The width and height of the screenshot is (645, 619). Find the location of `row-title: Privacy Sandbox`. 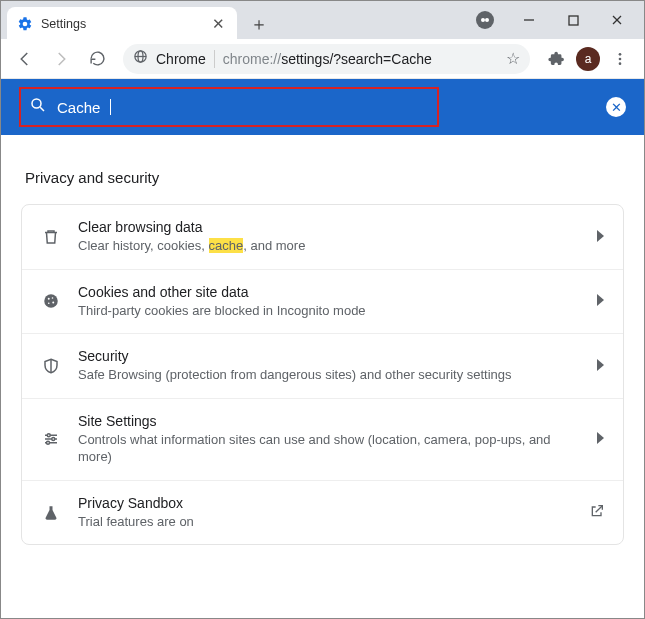

row-title: Privacy Sandbox is located at coordinates (326, 503).